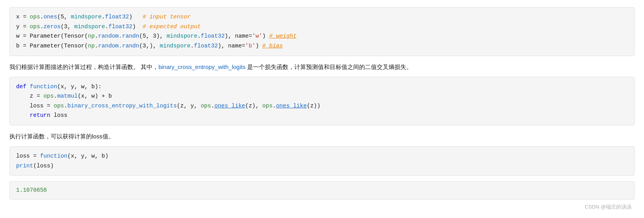 The image size is (644, 218). I want to click on code-token: ones, so click(50, 17).